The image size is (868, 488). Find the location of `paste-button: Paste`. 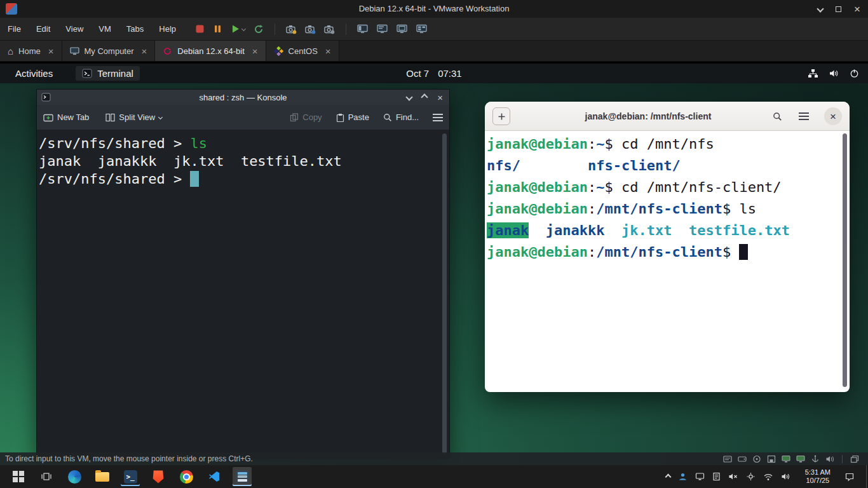

paste-button: Paste is located at coordinates (353, 117).